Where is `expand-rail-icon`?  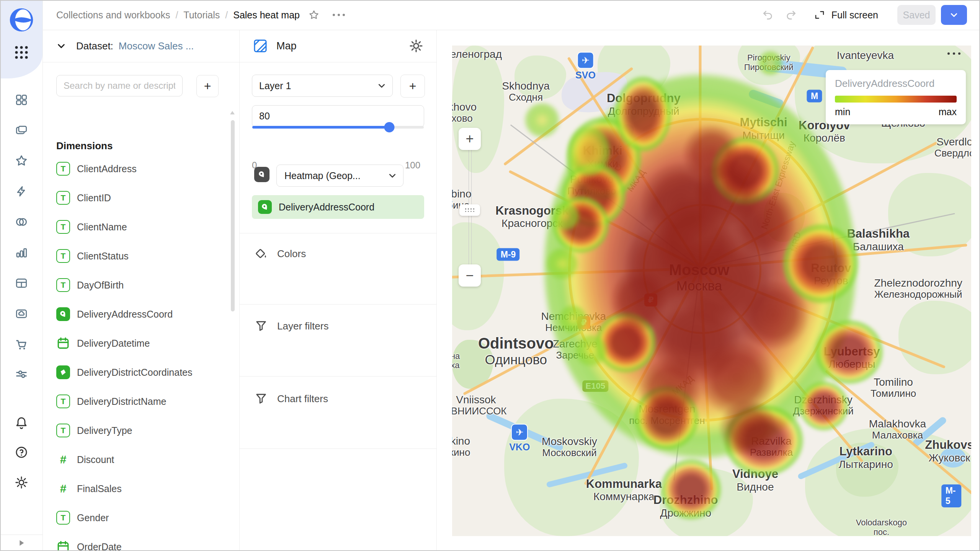
expand-rail-icon is located at coordinates (21, 543).